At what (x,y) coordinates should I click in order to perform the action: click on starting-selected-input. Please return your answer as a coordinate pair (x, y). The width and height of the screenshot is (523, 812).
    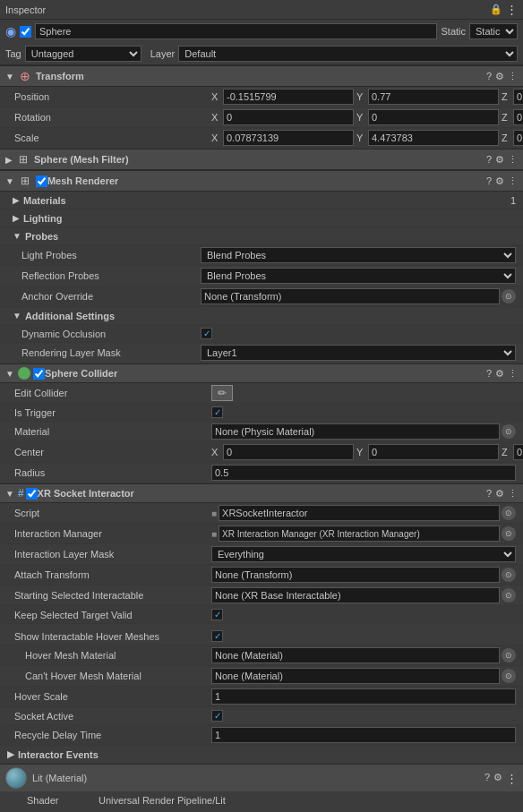
    Looking at the image, I should click on (356, 595).